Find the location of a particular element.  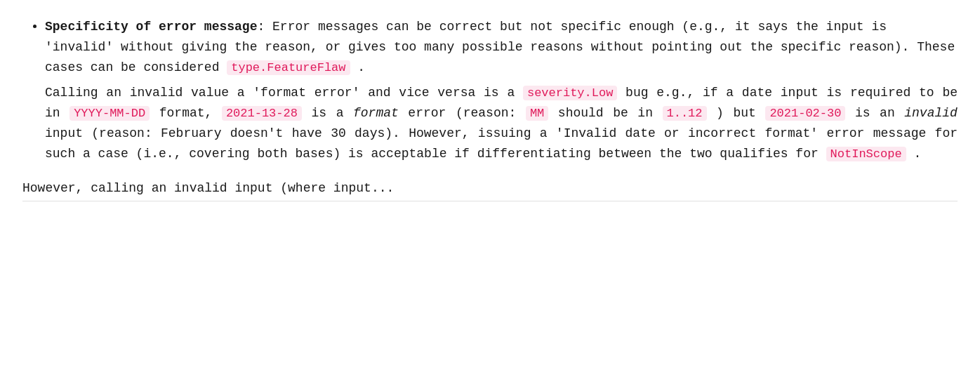

type-feature-flaw-tag: type.FeatureFlaw is located at coordinates (288, 67).